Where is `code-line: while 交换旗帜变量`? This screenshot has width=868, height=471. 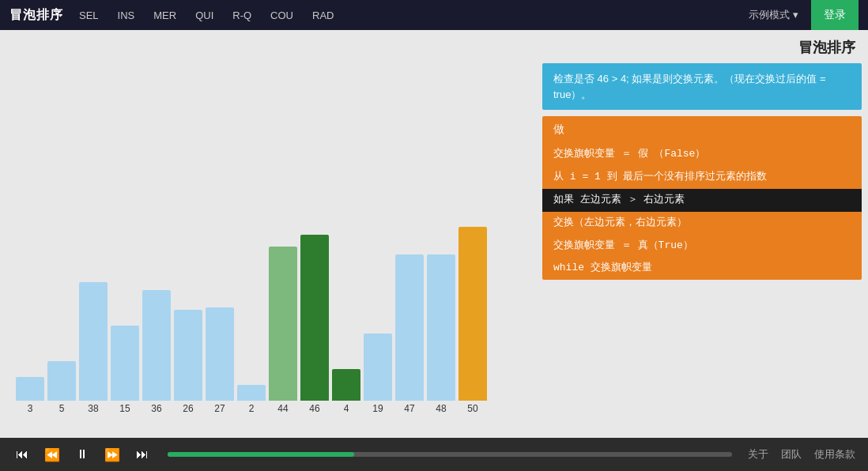
code-line: while 交换旗帜变量 is located at coordinates (702, 269).